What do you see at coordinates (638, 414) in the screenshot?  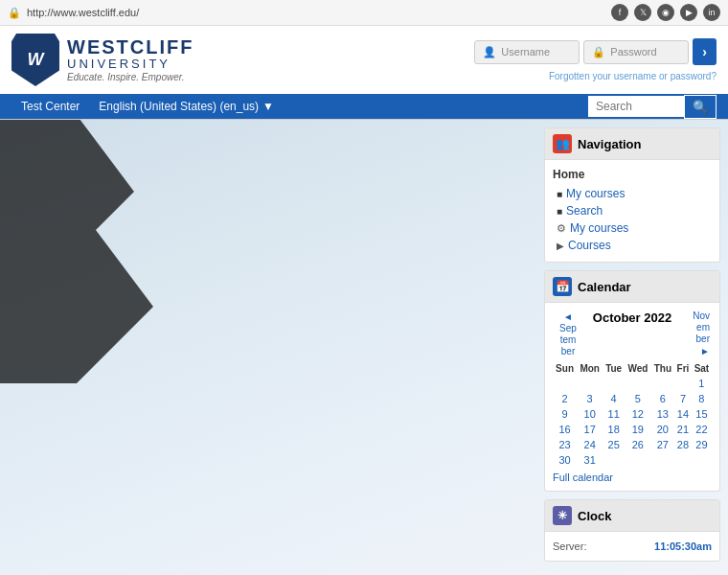 I see `calendar-day: 12` at bounding box center [638, 414].